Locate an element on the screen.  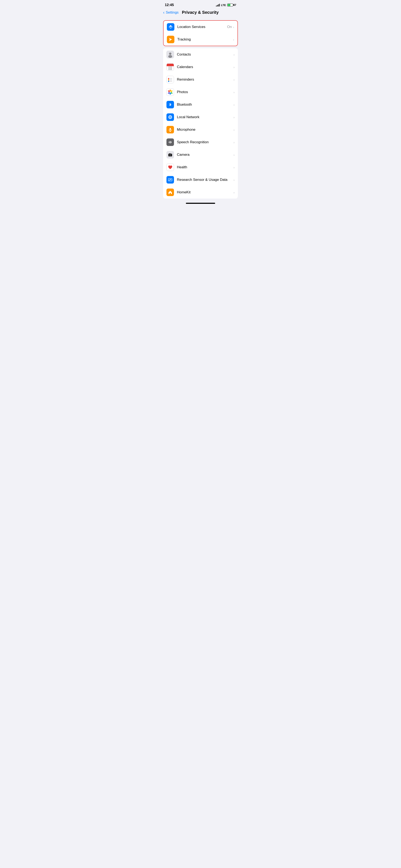
microphone-icon is located at coordinates (170, 130).